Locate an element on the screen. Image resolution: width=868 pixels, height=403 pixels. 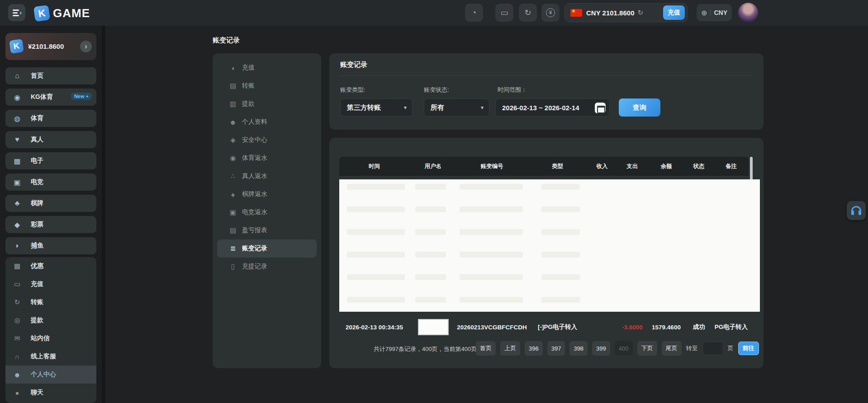
soccer-icon: ◉ is located at coordinates (17, 98).